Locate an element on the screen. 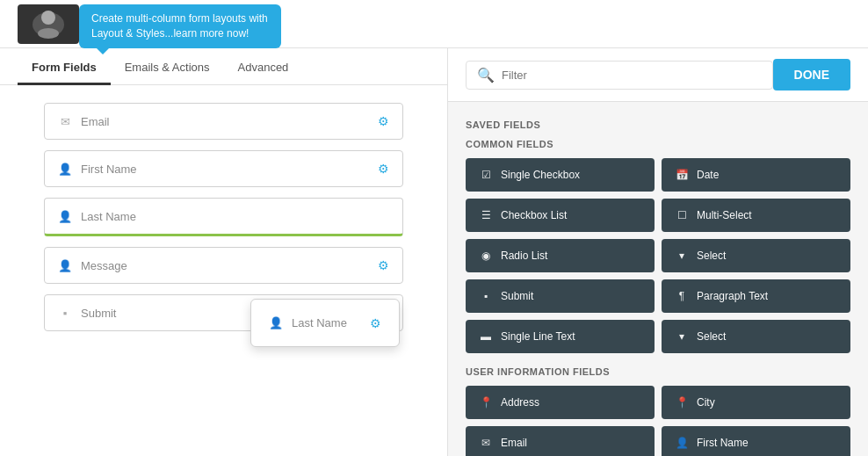 Image resolution: width=868 pixels, height=456 pixels. date-label: Date is located at coordinates (708, 175).